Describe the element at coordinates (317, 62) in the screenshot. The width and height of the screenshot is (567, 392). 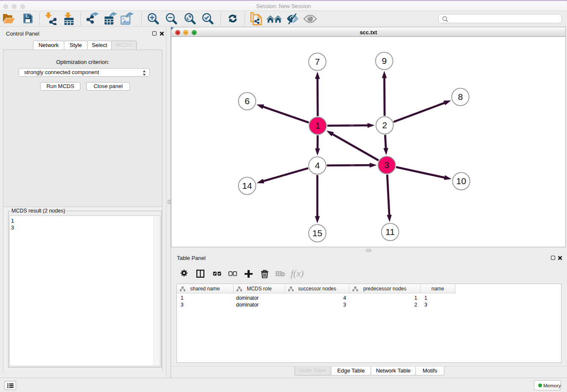
I see `svg-text: 7` at that location.